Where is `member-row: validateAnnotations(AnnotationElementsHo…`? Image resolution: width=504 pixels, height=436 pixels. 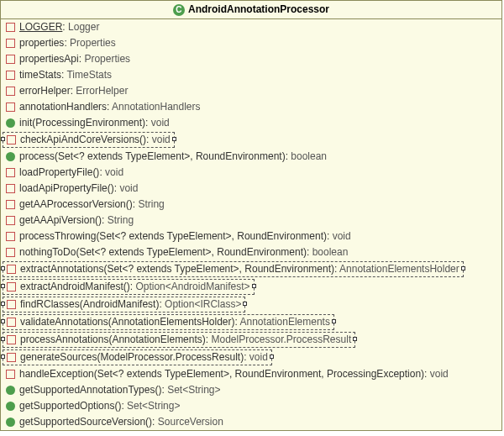 member-row: validateAnnotations(AnnotationElementsHo… is located at coordinates (251, 323).